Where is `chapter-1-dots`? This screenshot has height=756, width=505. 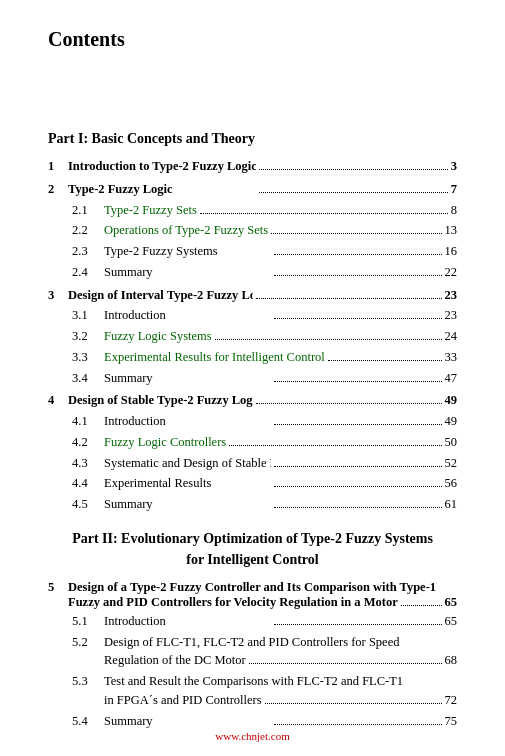
chapter-1-dots is located at coordinates (353, 170).